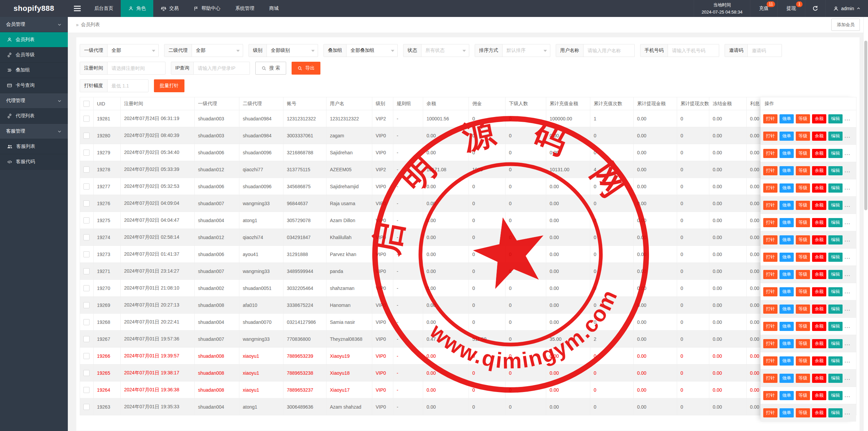 This screenshot has height=431, width=868. Describe the element at coordinates (791, 8) in the screenshot. I see `withdraw-link: 提现 1` at that location.